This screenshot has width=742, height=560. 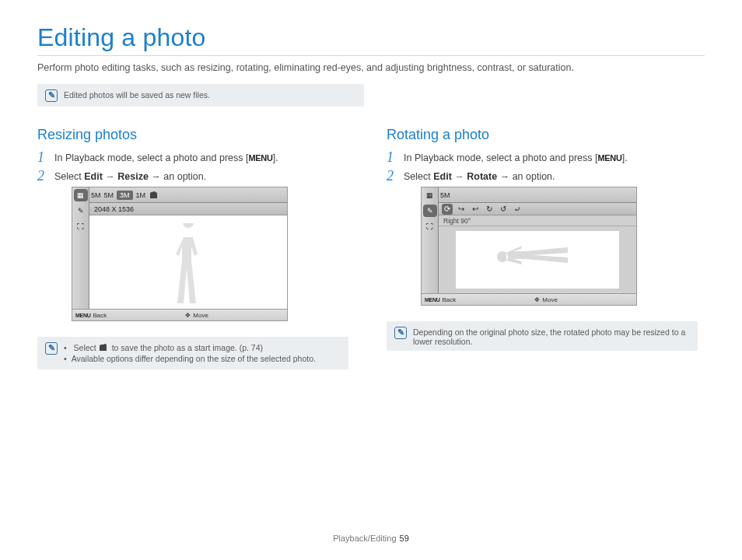 What do you see at coordinates (187, 348) in the screenshot?
I see `note-text: to save the photo as a start image. (p. …` at bounding box center [187, 348].